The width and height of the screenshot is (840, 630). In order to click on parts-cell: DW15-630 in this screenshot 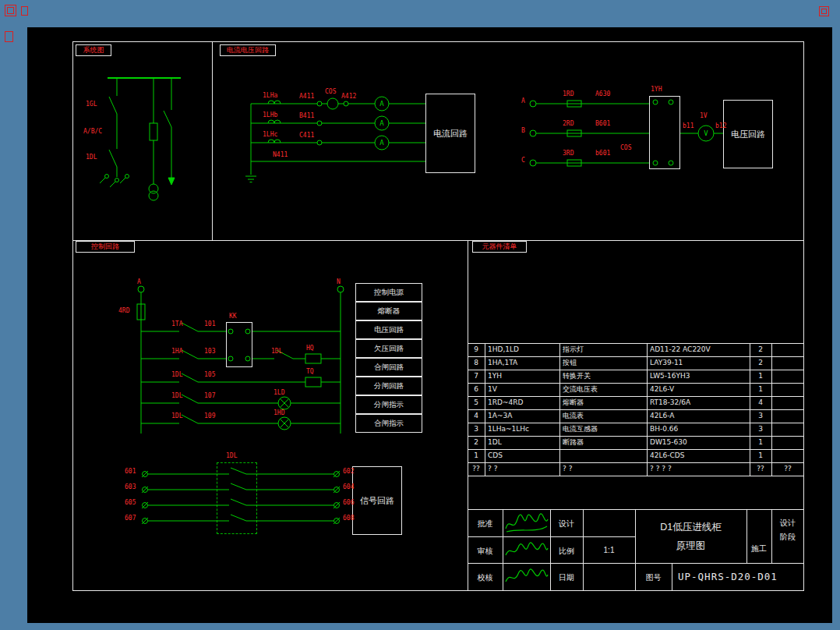, I will do `click(699, 443)`.